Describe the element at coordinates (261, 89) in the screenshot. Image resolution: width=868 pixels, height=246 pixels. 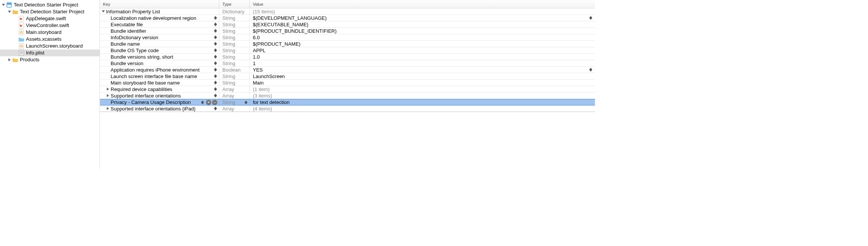
I see `plist-value: (1 item)` at that location.